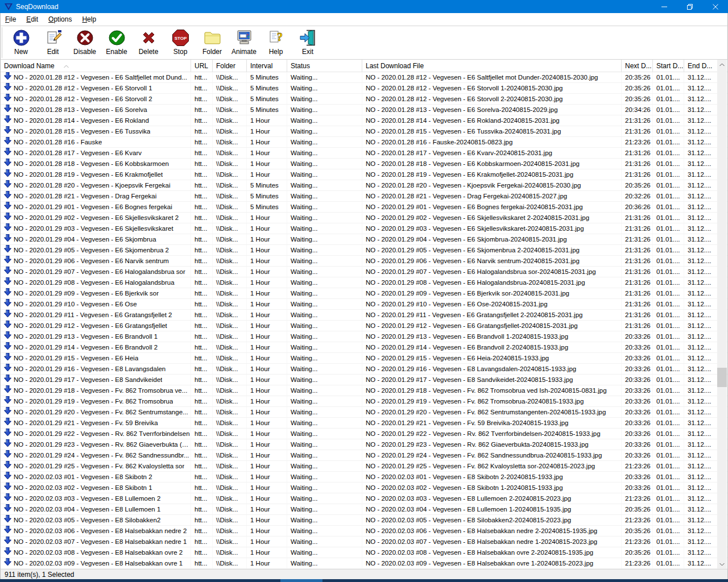 This screenshot has width=728, height=582. What do you see at coordinates (715, 7) in the screenshot?
I see `close-button` at bounding box center [715, 7].